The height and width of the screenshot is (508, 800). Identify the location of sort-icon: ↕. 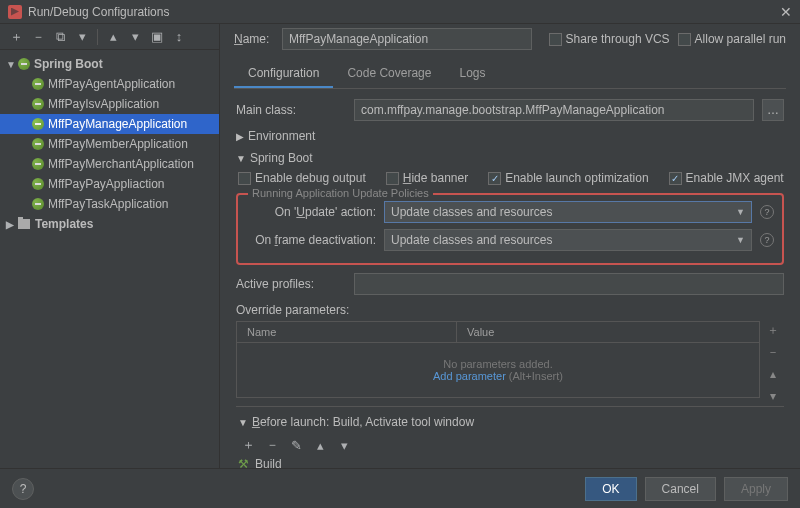
(179, 37).